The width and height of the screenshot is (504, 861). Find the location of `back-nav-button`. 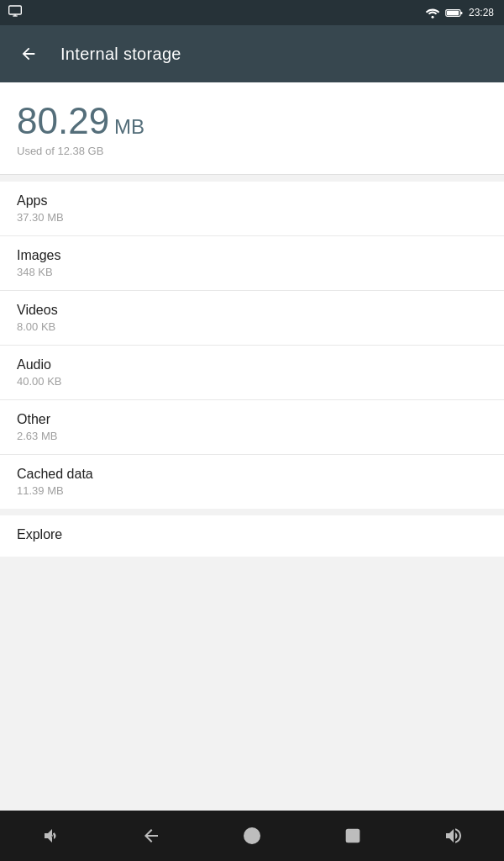

back-nav-button is located at coordinates (151, 836).